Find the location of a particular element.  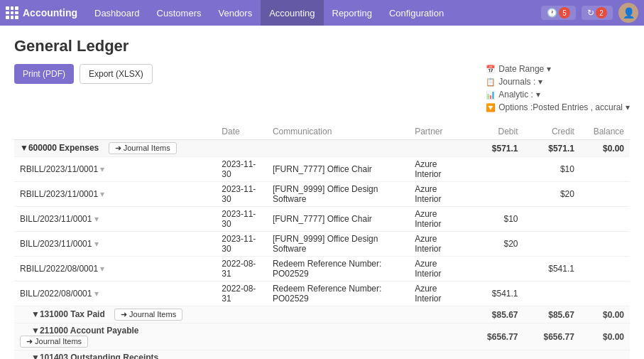

group-balance-600000: $0.00 is located at coordinates (605, 149).